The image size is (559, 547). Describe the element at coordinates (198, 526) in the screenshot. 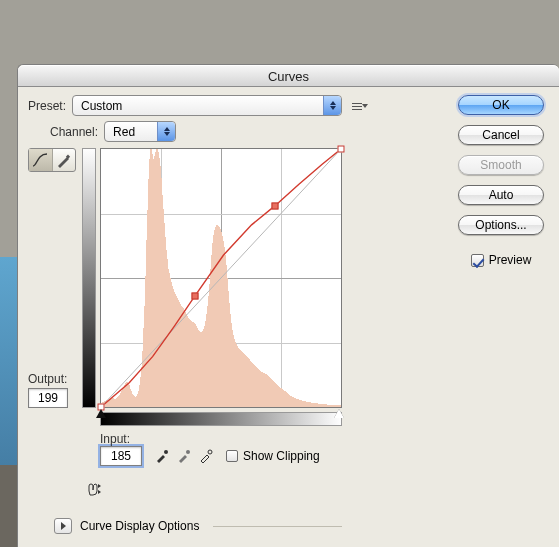

I see `disclosure-row: Curve Display Options` at that location.